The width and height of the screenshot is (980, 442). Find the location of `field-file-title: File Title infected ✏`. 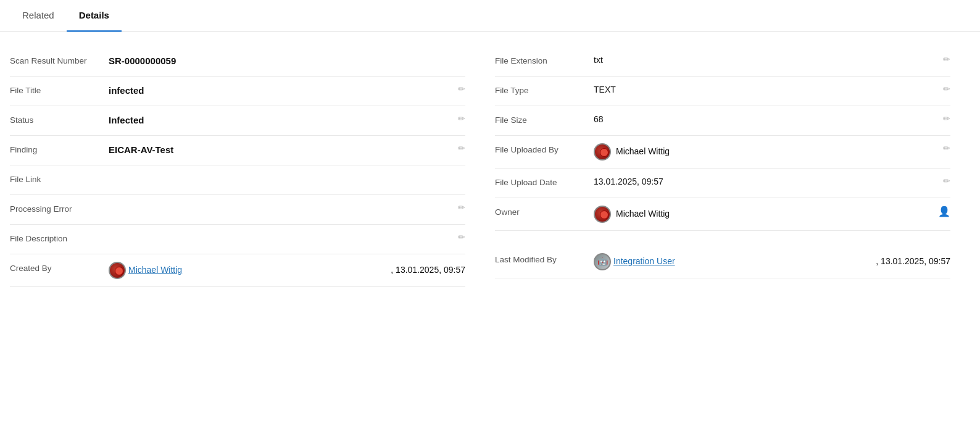

field-file-title: File Title infected ✏ is located at coordinates (238, 91).